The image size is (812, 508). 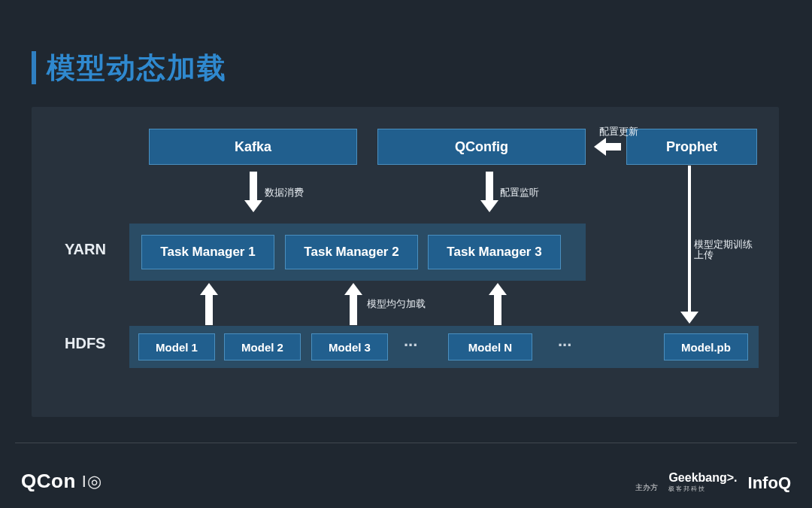 I want to click on arrow-qconfig-down, so click(x=489, y=193).